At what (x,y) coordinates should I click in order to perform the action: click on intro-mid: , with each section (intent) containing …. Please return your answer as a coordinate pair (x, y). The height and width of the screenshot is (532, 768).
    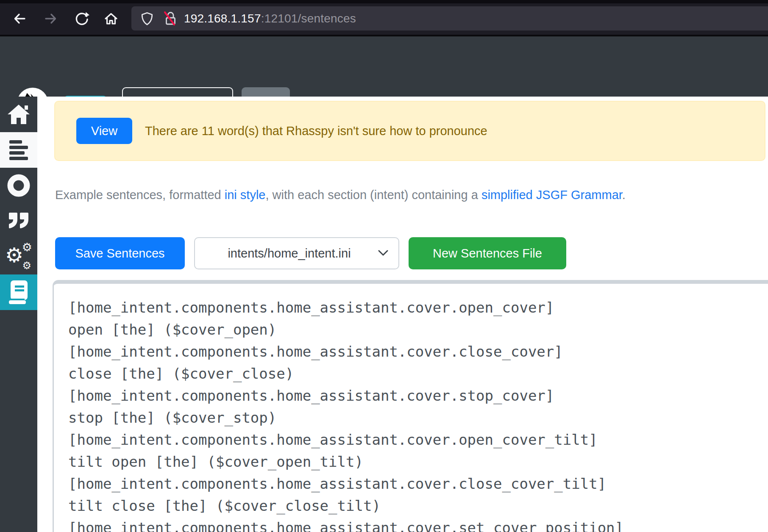
    Looking at the image, I should click on (373, 195).